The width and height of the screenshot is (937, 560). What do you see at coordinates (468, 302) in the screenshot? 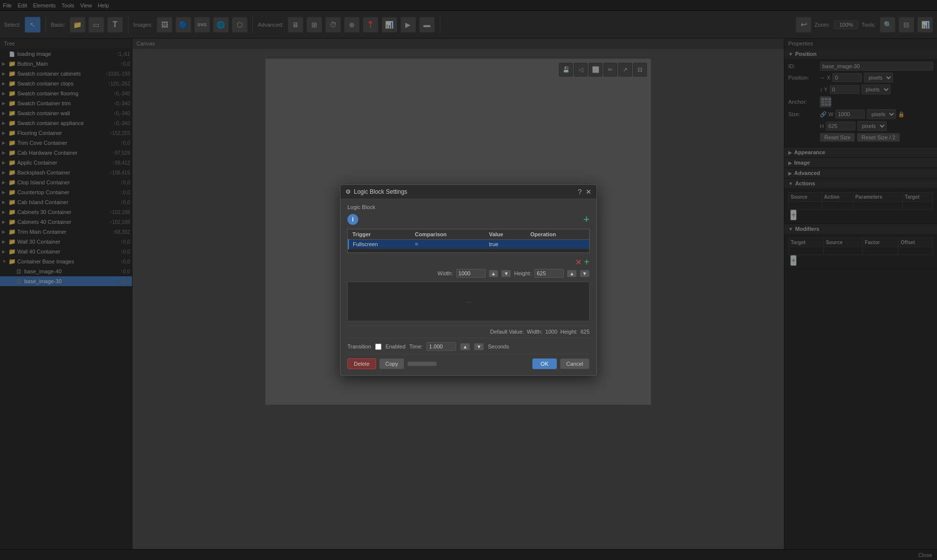
I see `modal-chart-area: —` at bounding box center [468, 302].